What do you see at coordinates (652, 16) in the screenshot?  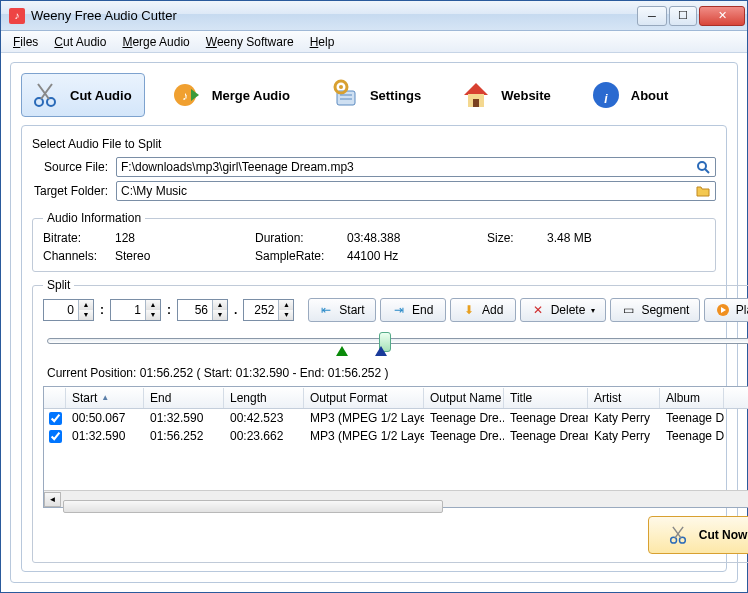 I see `minimize-button: ─` at bounding box center [652, 16].